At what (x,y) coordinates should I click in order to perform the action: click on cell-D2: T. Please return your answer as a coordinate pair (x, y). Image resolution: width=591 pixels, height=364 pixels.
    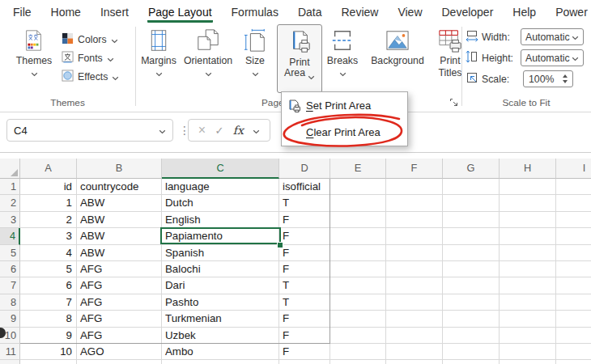
    Looking at the image, I should click on (304, 203).